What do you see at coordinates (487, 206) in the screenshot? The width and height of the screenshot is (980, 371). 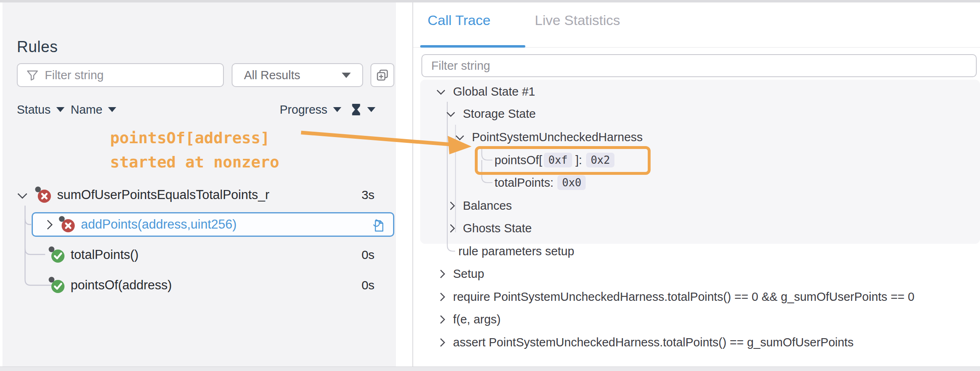 I see `trace-node-label: Balances` at bounding box center [487, 206].